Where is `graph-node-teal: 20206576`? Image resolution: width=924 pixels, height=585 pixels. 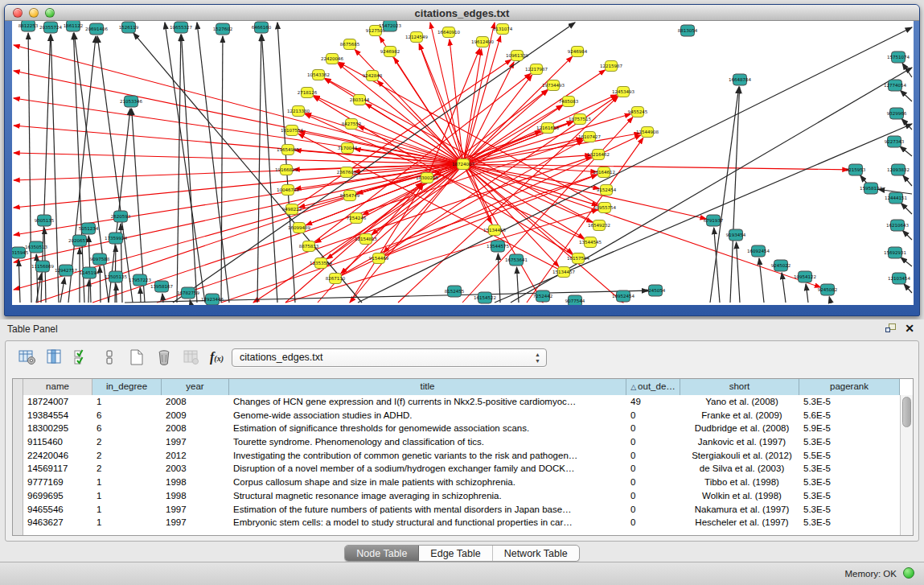
graph-node-teal: 20206576 is located at coordinates (80, 241).